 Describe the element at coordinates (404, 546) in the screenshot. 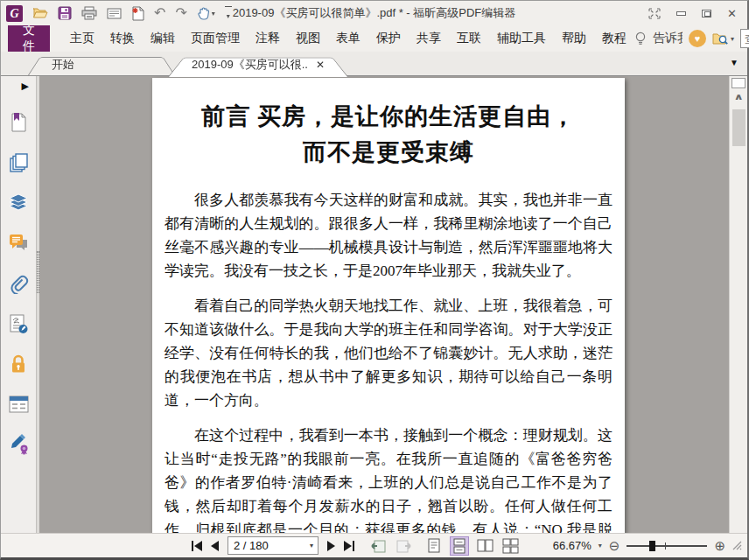

I see `next-view-button` at that location.